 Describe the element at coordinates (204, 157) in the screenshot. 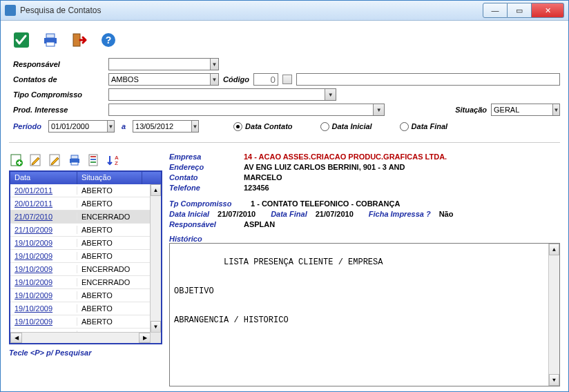

I see `empresa-label: Empresa` at that location.